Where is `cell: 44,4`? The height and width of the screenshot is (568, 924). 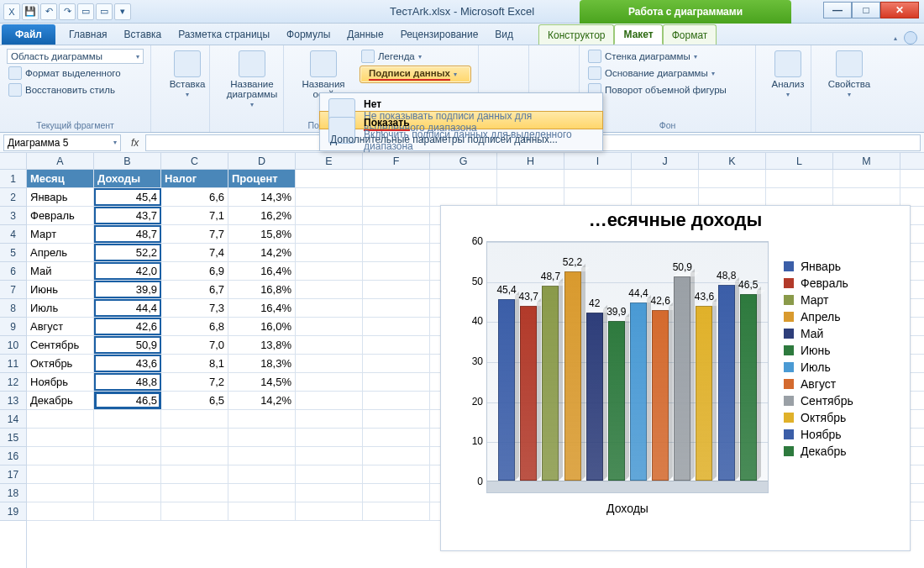
cell: 44,4 is located at coordinates (128, 308).